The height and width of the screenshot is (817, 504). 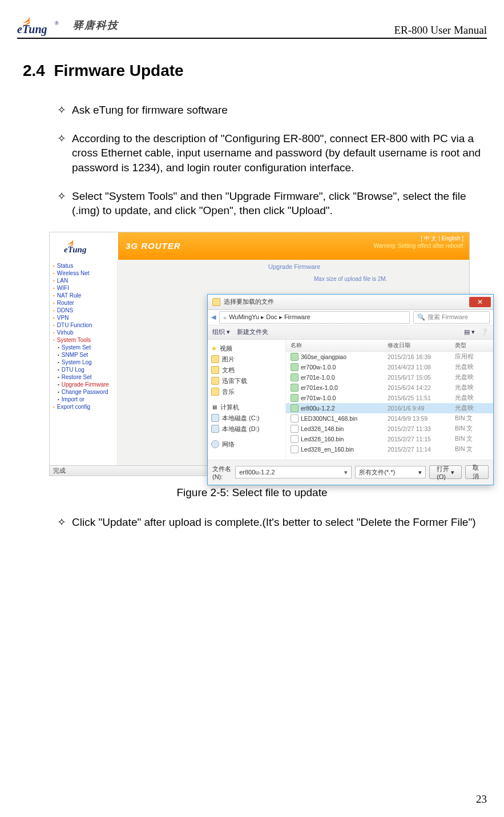 What do you see at coordinates (216, 302) in the screenshot?
I see `folder-icon` at bounding box center [216, 302].